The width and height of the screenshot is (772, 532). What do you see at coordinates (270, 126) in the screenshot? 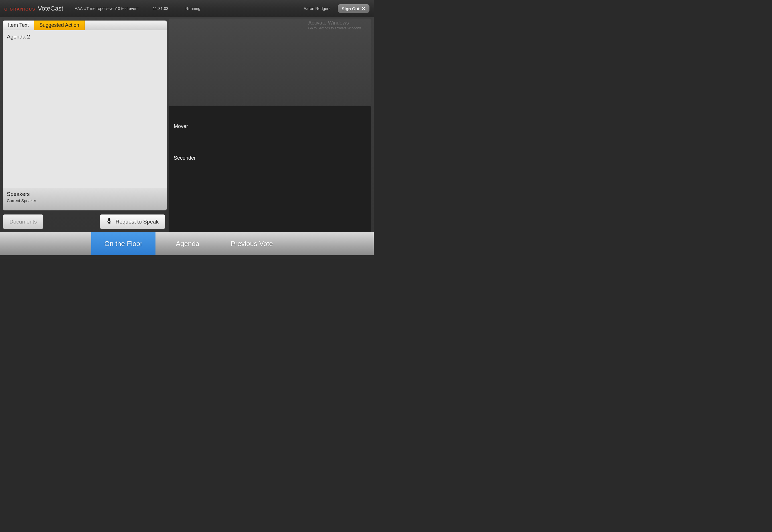
I see `mover-label: Mover` at bounding box center [270, 126].